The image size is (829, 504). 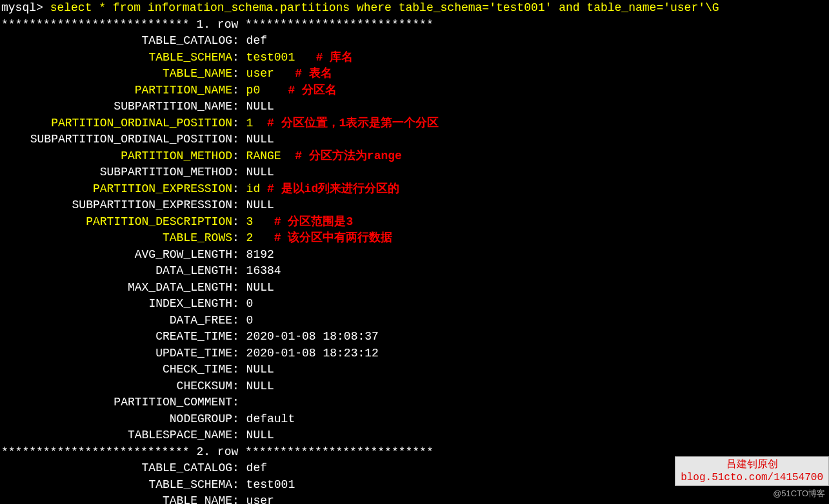 What do you see at coordinates (117, 499) in the screenshot?
I see `field-label: TABLE_NAME` at bounding box center [117, 499].